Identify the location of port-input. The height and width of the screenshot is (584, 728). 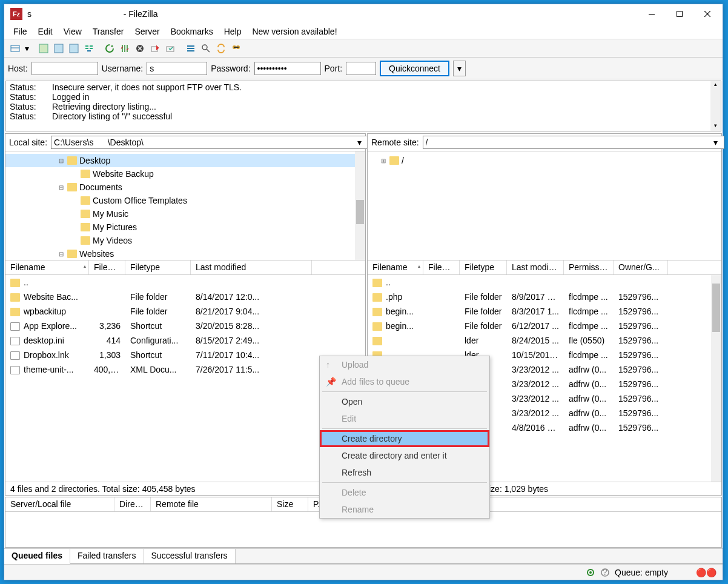
(361, 68).